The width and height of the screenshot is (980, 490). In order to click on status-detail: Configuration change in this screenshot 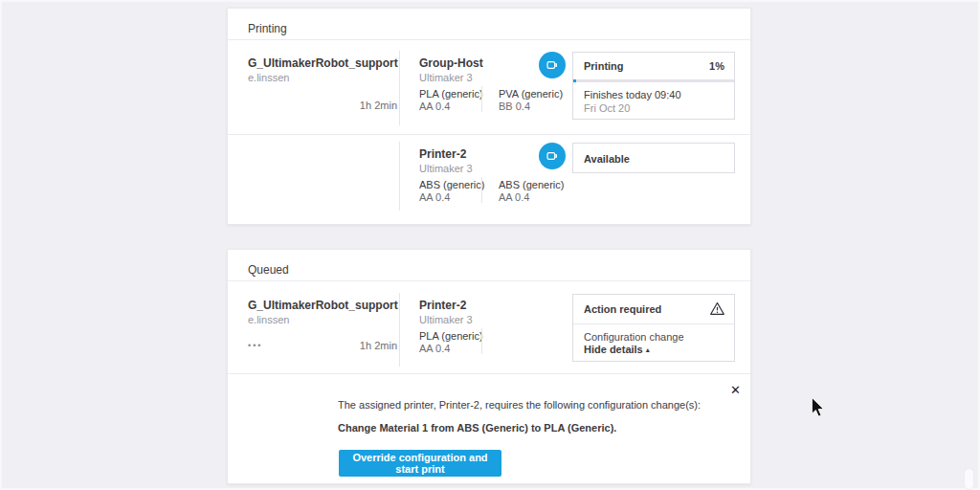, I will do `click(634, 337)`.